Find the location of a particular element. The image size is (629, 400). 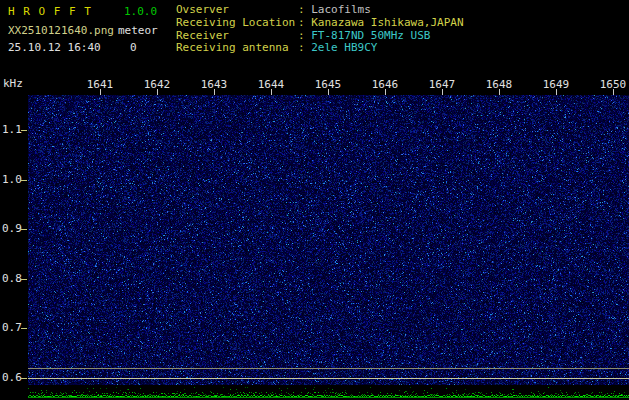

info-row-value: 2ele HB9CY is located at coordinates (344, 48).